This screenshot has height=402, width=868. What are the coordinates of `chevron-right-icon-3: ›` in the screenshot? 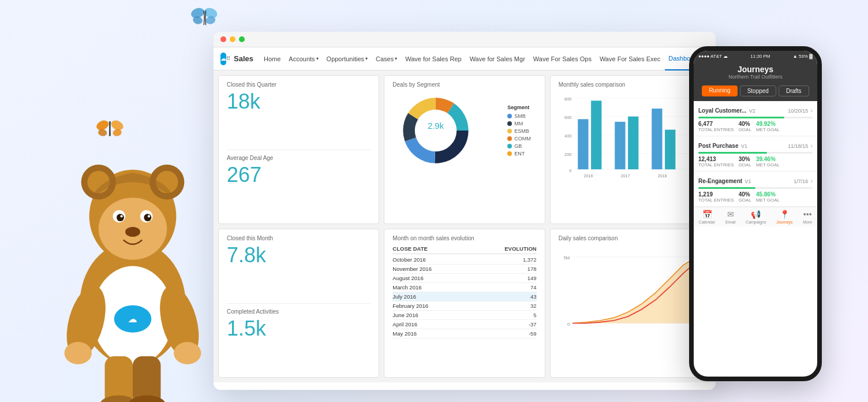 It's located at (811, 181).